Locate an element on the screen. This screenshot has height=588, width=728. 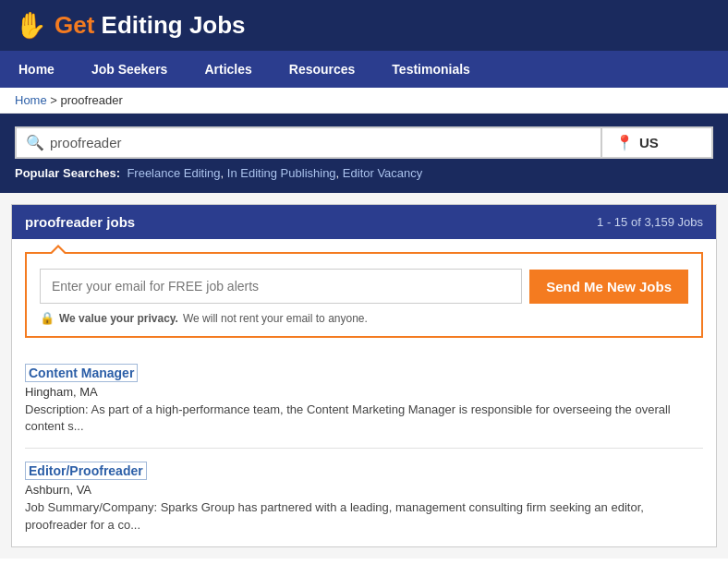
job-title-link-2: Editor/Proofreader is located at coordinates (86, 471).